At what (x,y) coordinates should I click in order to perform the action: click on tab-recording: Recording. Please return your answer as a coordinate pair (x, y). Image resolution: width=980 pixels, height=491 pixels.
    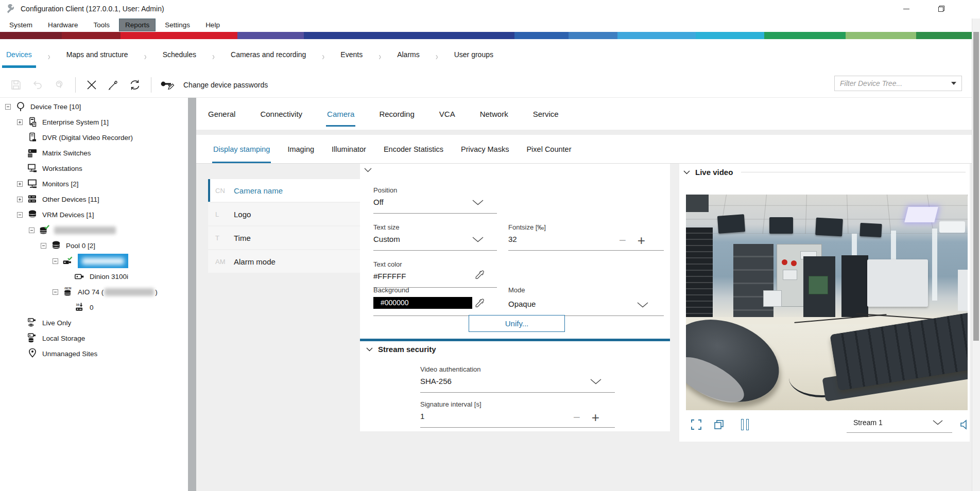
    Looking at the image, I should click on (397, 119).